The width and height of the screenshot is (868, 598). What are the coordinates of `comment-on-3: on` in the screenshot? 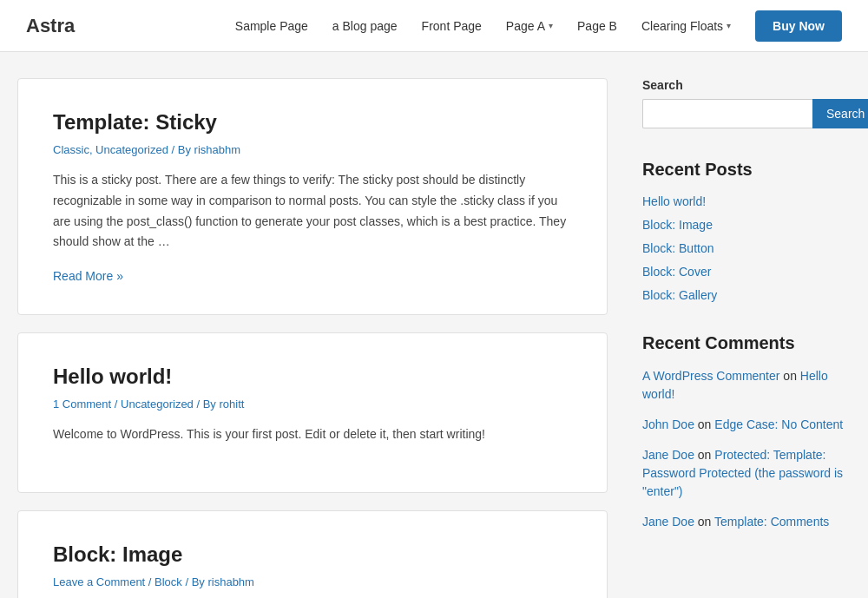 It's located at (707, 522).